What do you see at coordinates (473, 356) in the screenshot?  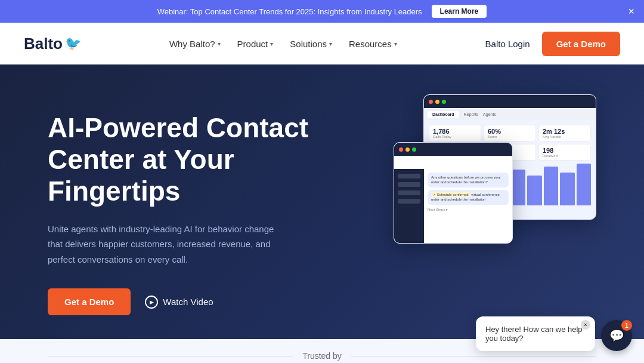 I see `divider-line-right` at bounding box center [473, 356].